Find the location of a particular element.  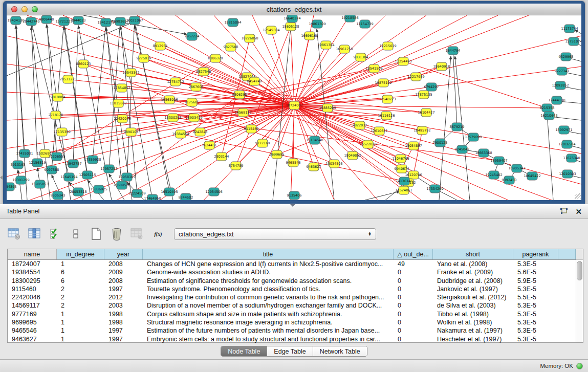

network-node: 6794297 is located at coordinates (432, 87).